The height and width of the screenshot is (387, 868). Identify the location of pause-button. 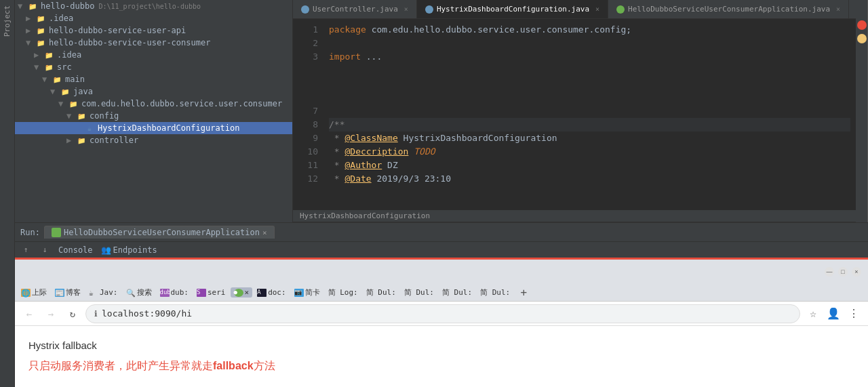
(862, 39).